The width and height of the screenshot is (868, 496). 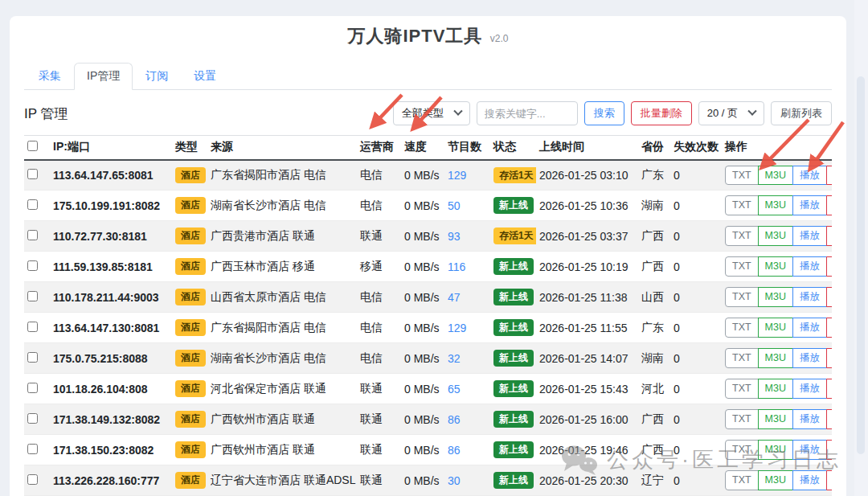 What do you see at coordinates (432, 113) in the screenshot?
I see `type-filter-select: 全部类型` at bounding box center [432, 113].